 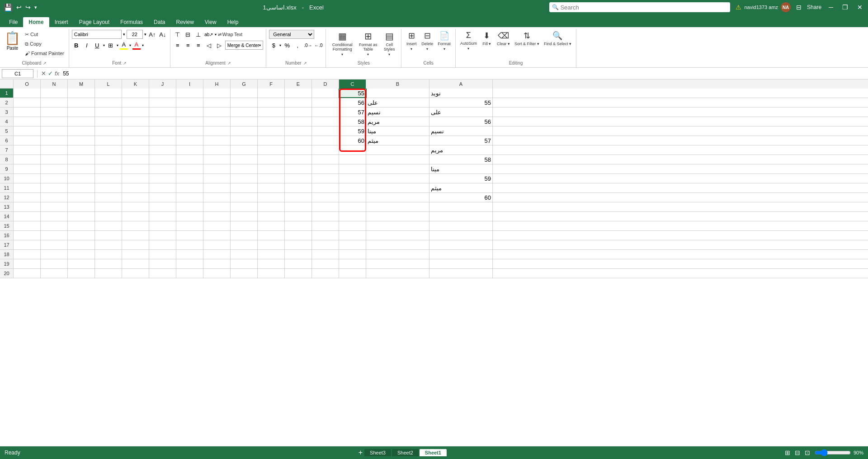 I want to click on col-header-C: C, so click(x=353, y=84).